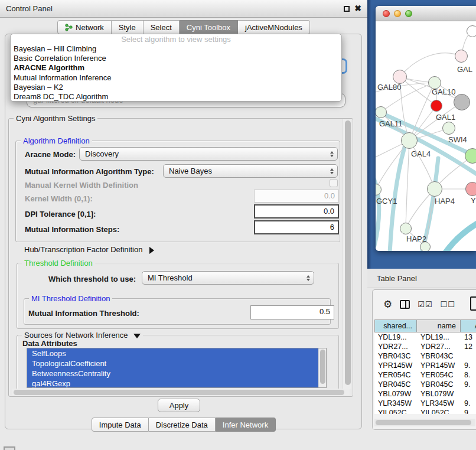 The width and height of the screenshot is (476, 450). Describe the element at coordinates (89, 249) in the screenshot. I see `hub-transcription-section: Hub/Transcription Factor Definition` at that location.